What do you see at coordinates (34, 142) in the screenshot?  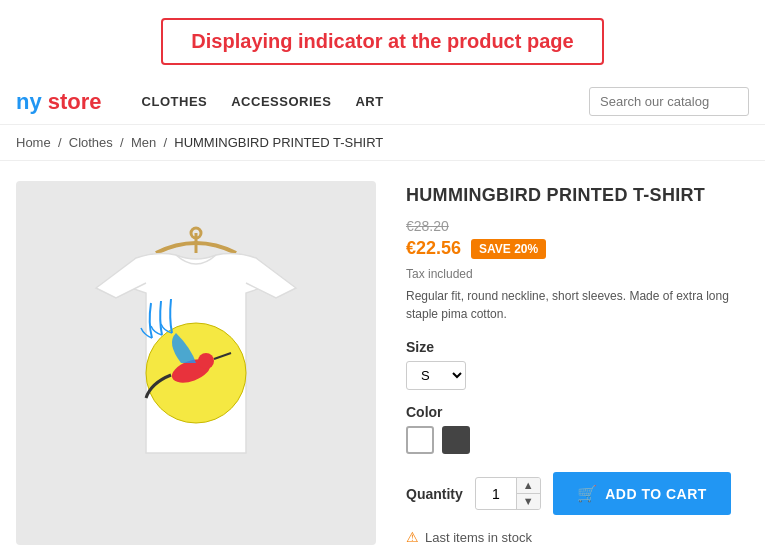 I see `breadcrumb-home: Home` at bounding box center [34, 142].